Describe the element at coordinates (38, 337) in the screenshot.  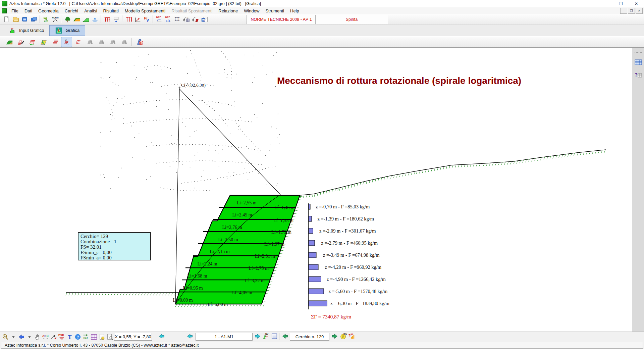
I see `pan-hand-icon` at that location.